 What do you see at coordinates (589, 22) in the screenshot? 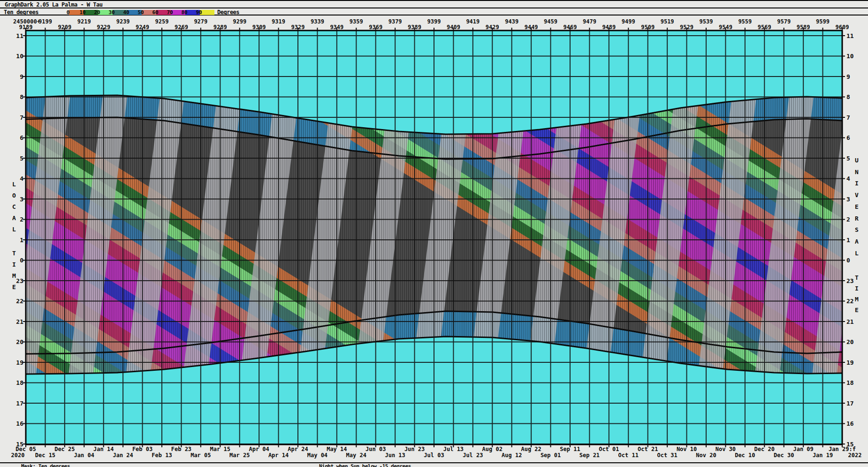
I see `julian-date-label: 9479` at bounding box center [589, 22].